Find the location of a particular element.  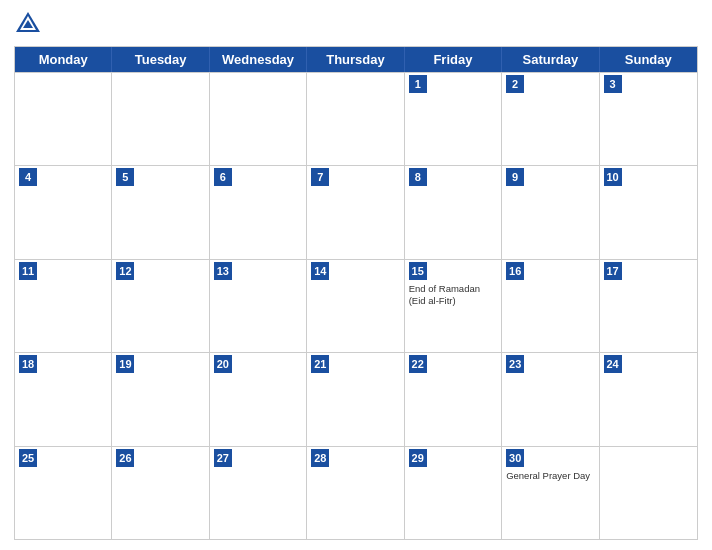

calendar-cell: 8 is located at coordinates (454, 212).